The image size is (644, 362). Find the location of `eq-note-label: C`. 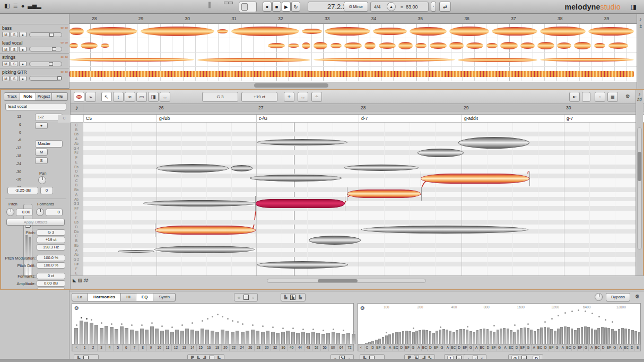

eq-note-label: C is located at coordinates (367, 348).